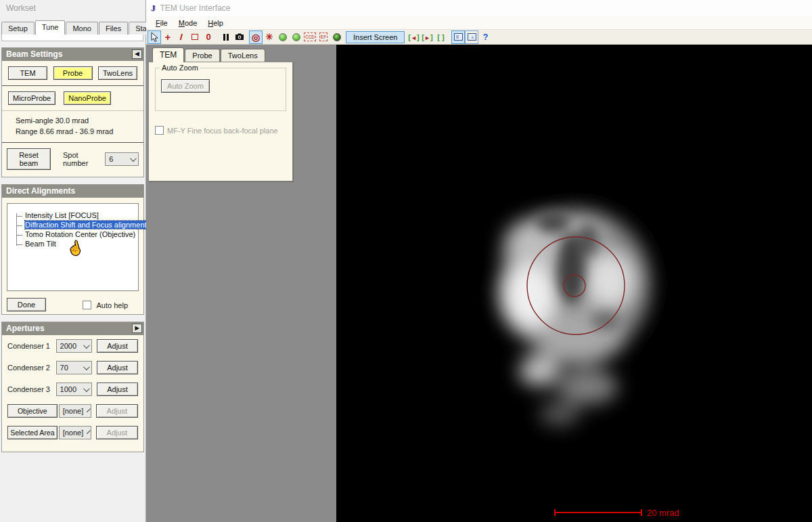 This screenshot has width=812, height=522. What do you see at coordinates (137, 328) in the screenshot?
I see `expand-panel-icon: ▶` at bounding box center [137, 328].